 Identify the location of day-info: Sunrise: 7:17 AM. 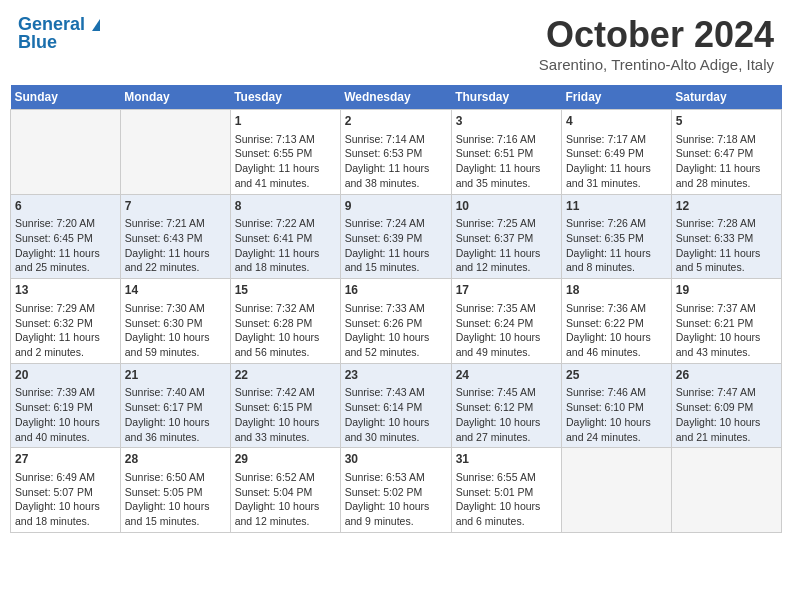
(616, 140).